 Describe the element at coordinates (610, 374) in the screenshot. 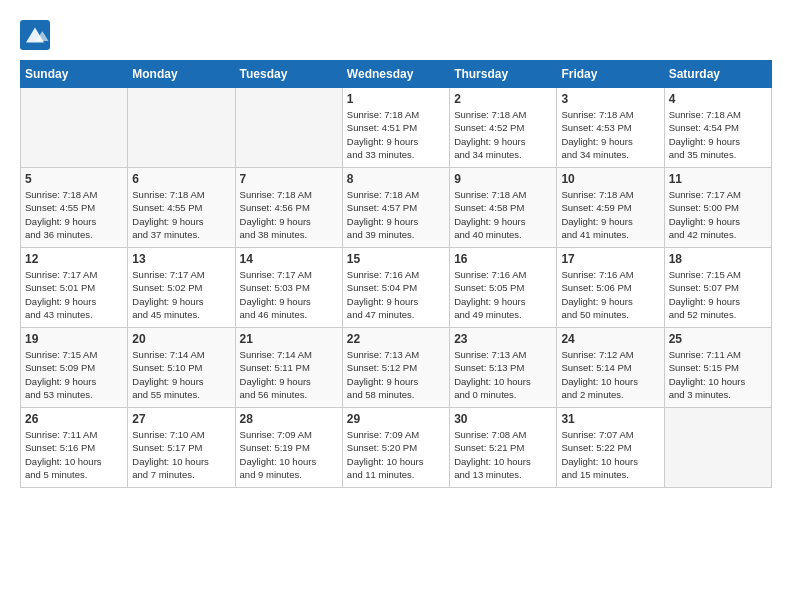

I see `day-info: Sunrise: 7:12 AM Sunset: 5:14 PM Dayligh…` at that location.